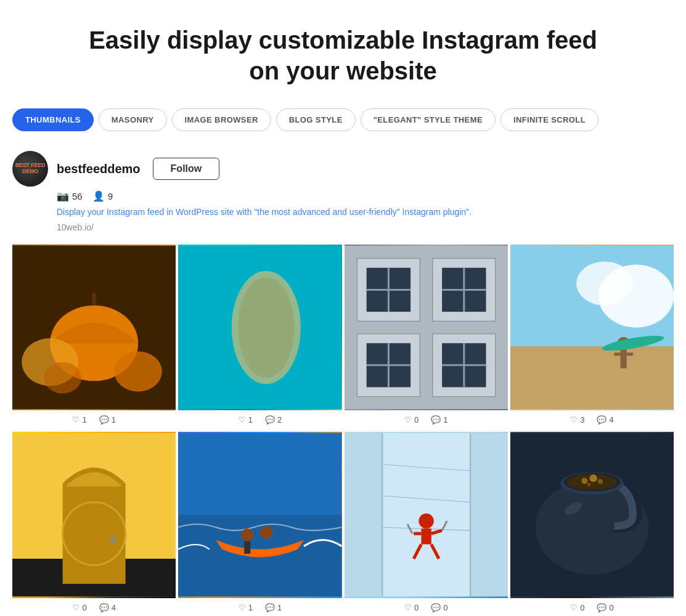 This screenshot has width=686, height=616. What do you see at coordinates (445, 607) in the screenshot?
I see `comments-count-7: 0` at bounding box center [445, 607].